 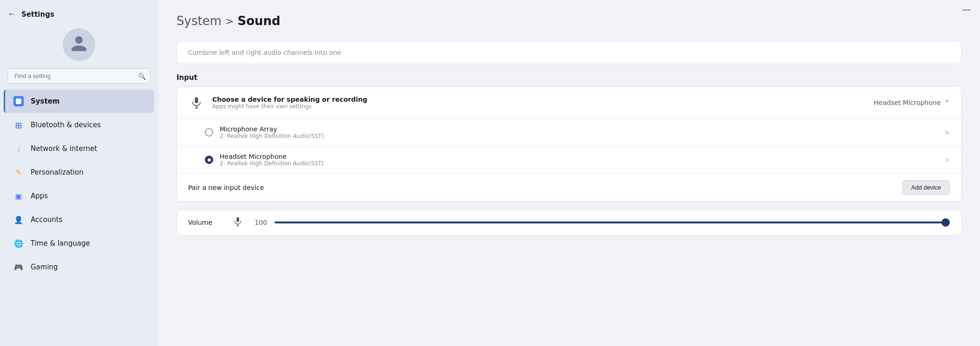 I want to click on search-box: 🔍, so click(x=79, y=76).